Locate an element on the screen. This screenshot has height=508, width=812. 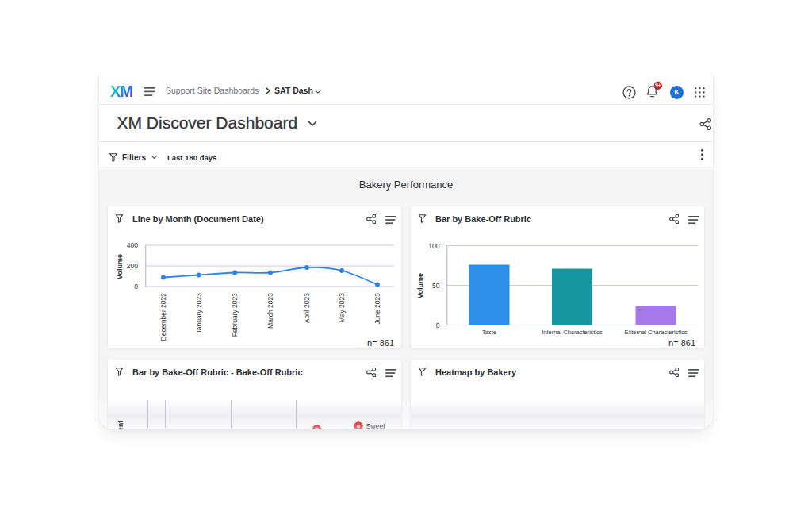
svg-text: 400 is located at coordinates (132, 245).